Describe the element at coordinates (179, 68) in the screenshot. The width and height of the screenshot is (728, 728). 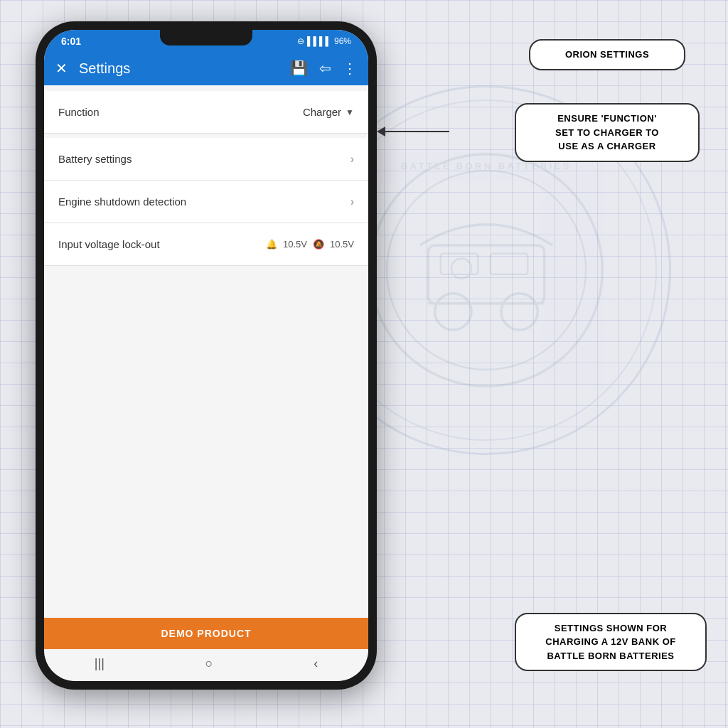
I see `page-title: Settings` at that location.